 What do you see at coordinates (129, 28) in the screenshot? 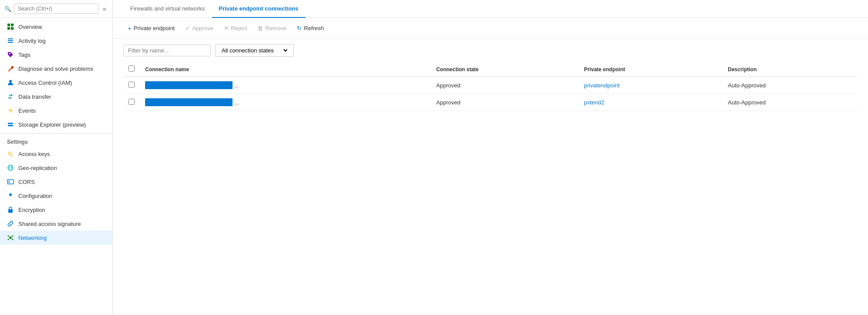
I see `plus-icon: +` at bounding box center [129, 28].